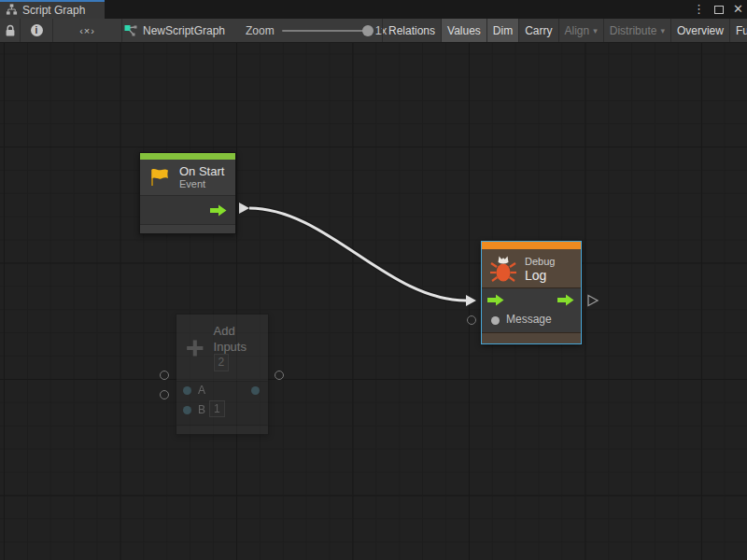  I want to click on node-on-start: On Start Event, so click(188, 193).